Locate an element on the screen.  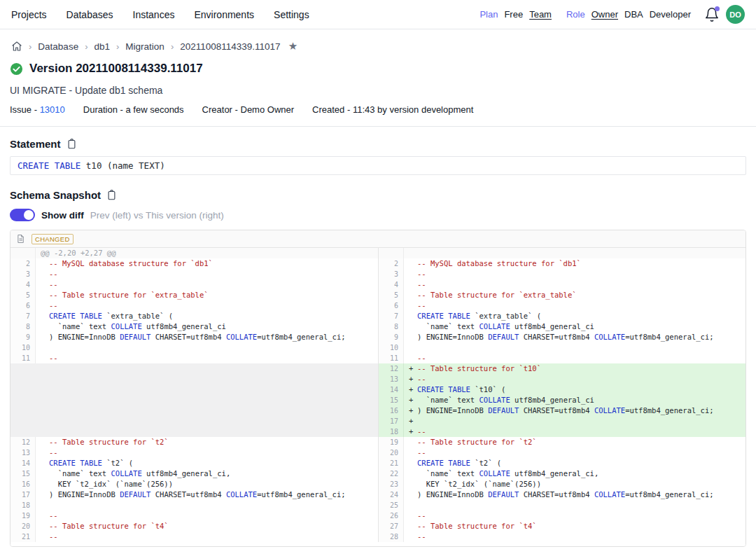
meta-label: Duration - is located at coordinates (105, 109).